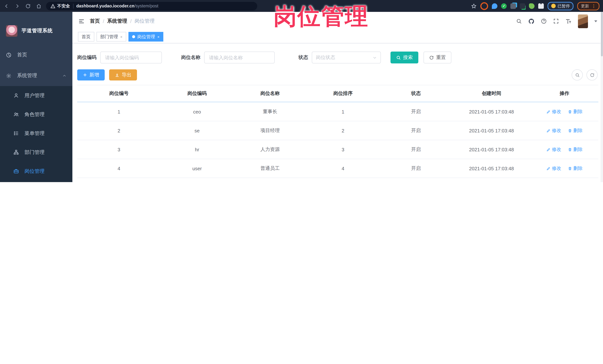 The image size is (603, 364). I want to click on gear-icon, so click(9, 76).